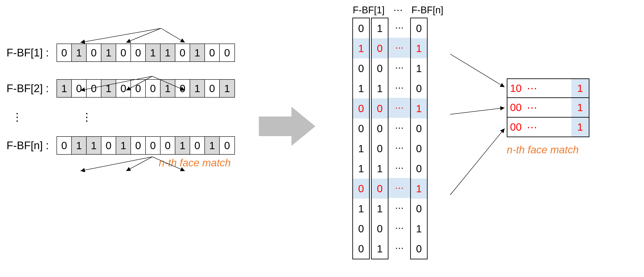 The width and height of the screenshot is (644, 277). I want to click on right-vertical-representation: F-BF[1] ⋯ F-BF[n] 0 1 0 1 0 0 1 1 0 1 0 …, so click(399, 132).